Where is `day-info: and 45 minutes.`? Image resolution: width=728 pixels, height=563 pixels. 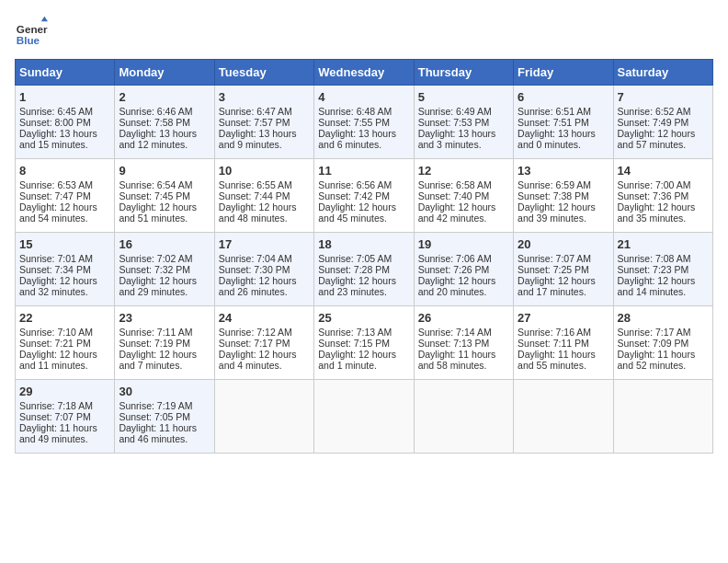 day-info: and 45 minutes. is located at coordinates (364, 218).